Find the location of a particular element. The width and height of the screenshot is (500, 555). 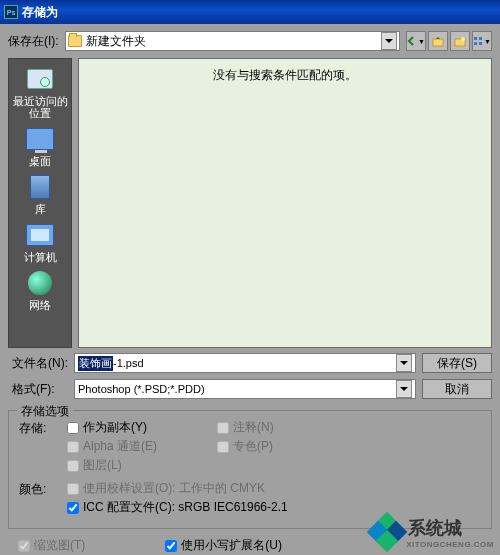

checkbox-proof: 使用校样设置(O): 工作中的 CMYK is located at coordinates (178, 488).